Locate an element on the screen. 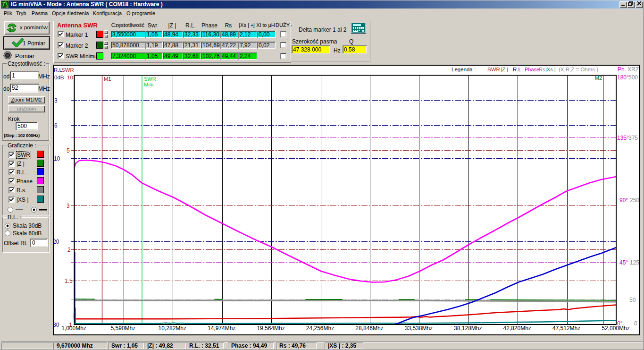 This screenshot has width=644, height=350. svg-text: 47,512Mhz is located at coordinates (566, 328).